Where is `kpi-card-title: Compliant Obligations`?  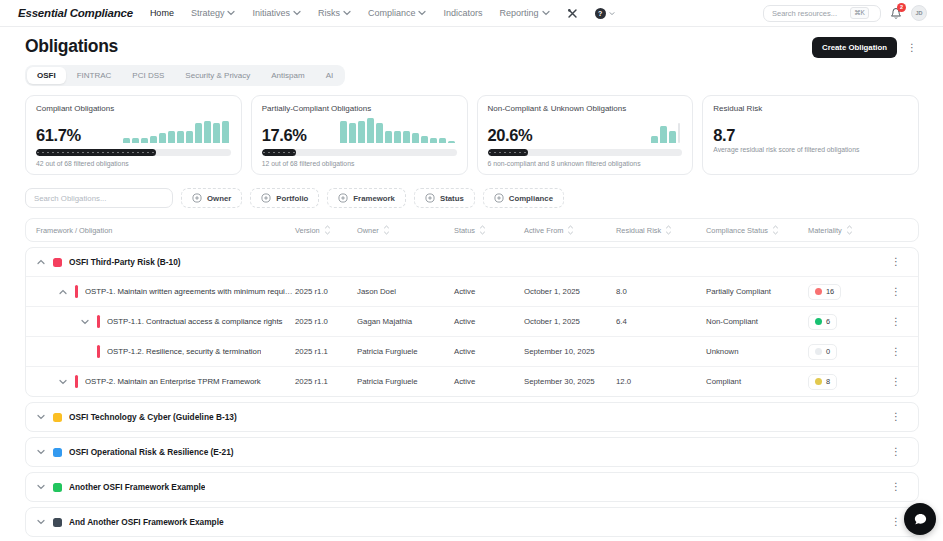 kpi-card-title: Compliant Obligations is located at coordinates (134, 108).